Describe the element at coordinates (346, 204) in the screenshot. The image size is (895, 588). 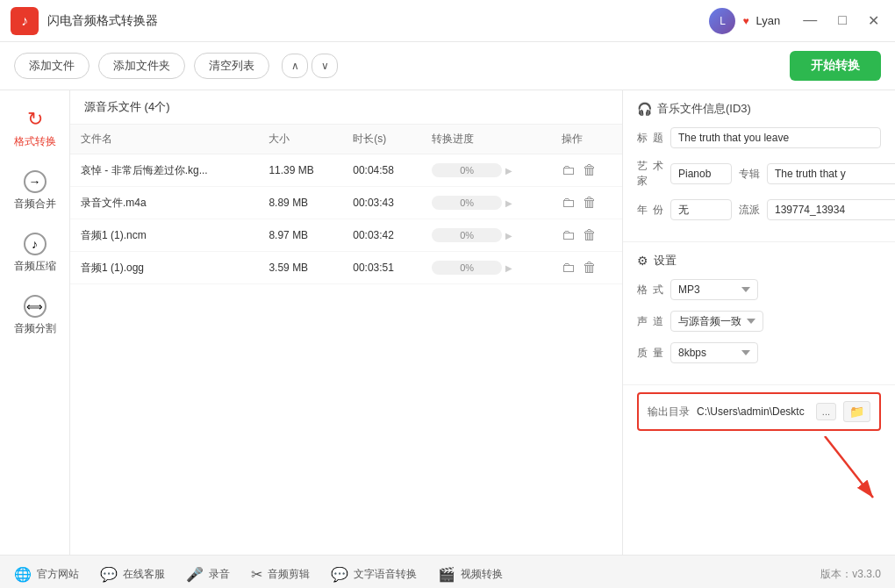
I see `table-row: 录音文件.m4a 8.89 MB 00:03:43 0% ▶` at that location.